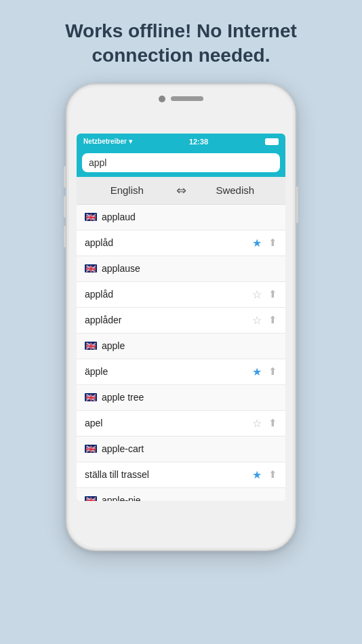 Image resolution: width=362 pixels, height=644 pixels. Describe the element at coordinates (181, 346) in the screenshot. I see `list-item: apple` at that location.